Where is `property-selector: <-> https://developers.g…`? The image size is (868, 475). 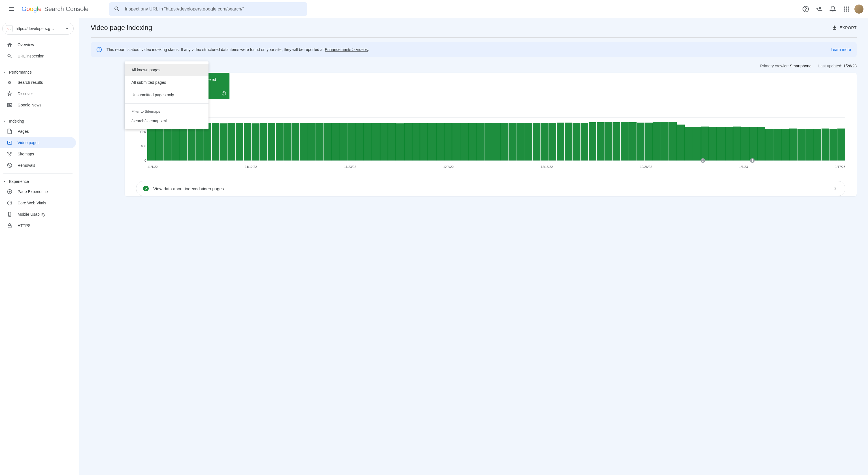 property-selector: <-> https://developers.g… is located at coordinates (38, 29).